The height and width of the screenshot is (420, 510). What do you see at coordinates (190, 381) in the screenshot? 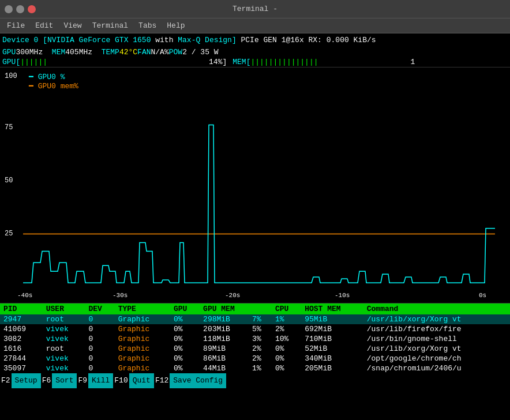
I see `fn-item: F12 Save Config` at bounding box center [190, 381].